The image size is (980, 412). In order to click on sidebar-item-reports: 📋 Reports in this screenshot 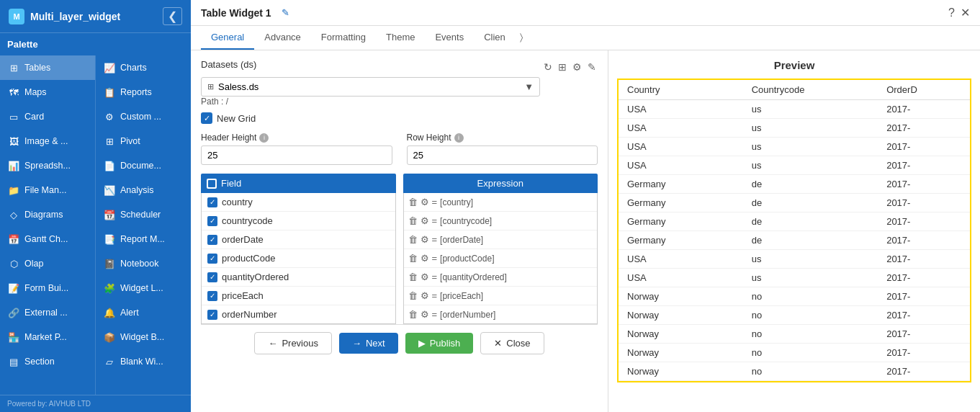, I will do `click(143, 92)`.